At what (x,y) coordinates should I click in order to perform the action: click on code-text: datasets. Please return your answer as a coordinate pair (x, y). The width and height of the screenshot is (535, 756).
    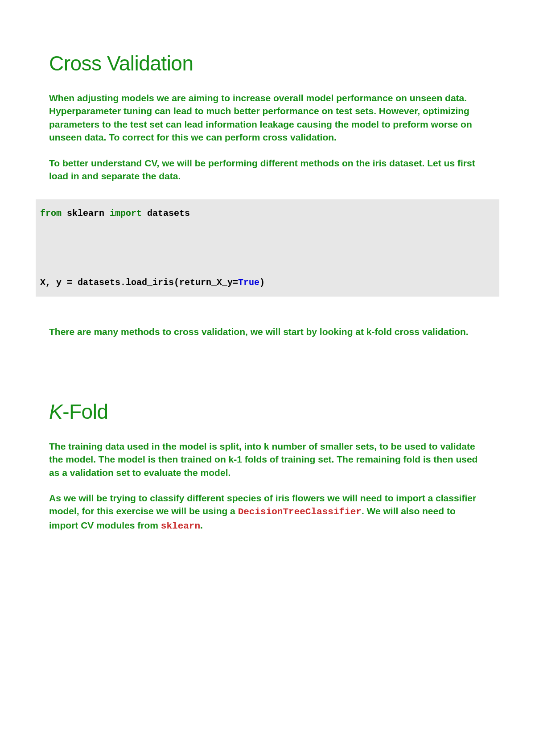
    Looking at the image, I should click on (166, 213).